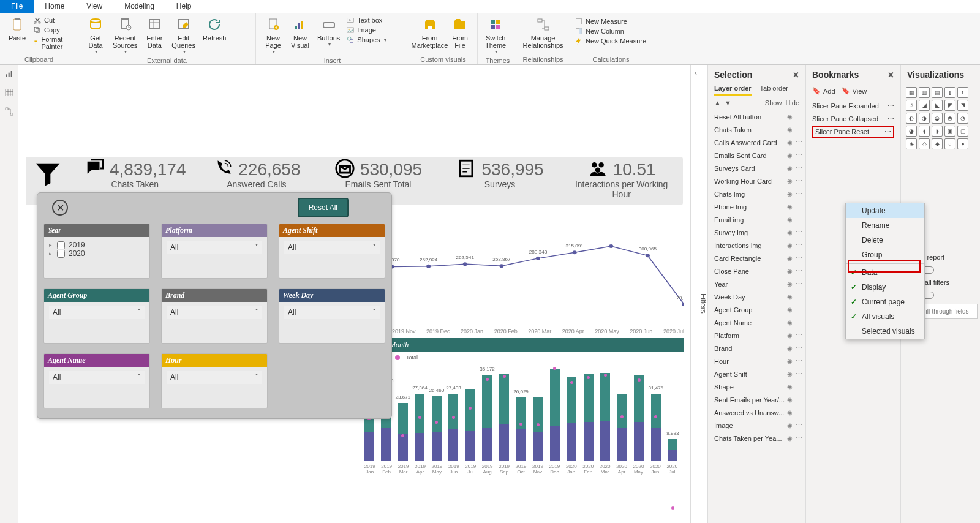  What do you see at coordinates (420, 427) in the screenshot?
I see `bar-column: 27,364` at bounding box center [420, 427].